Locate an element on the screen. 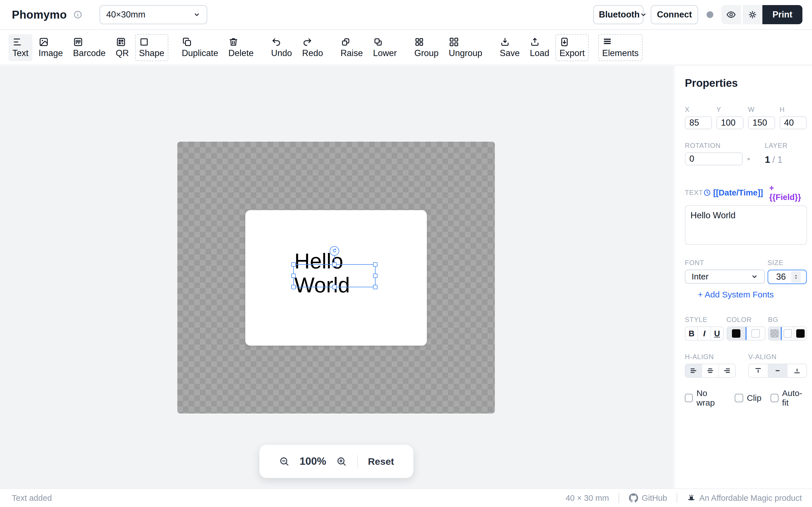 The height and width of the screenshot is (507, 812). selection-box is located at coordinates (334, 276).